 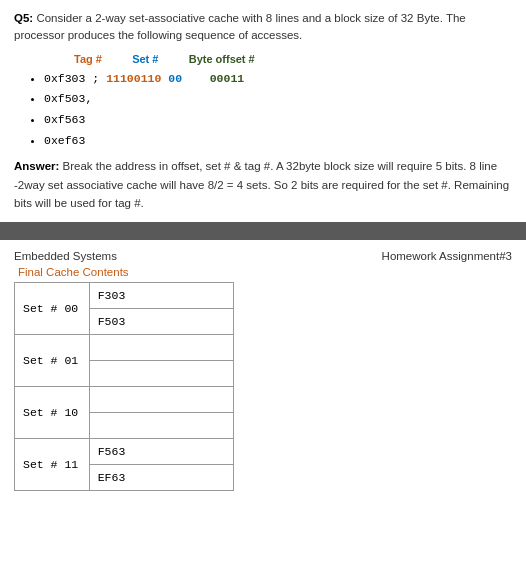 I want to click on question-body: Consider a 2-way set-associative cache w…, so click(x=240, y=26).